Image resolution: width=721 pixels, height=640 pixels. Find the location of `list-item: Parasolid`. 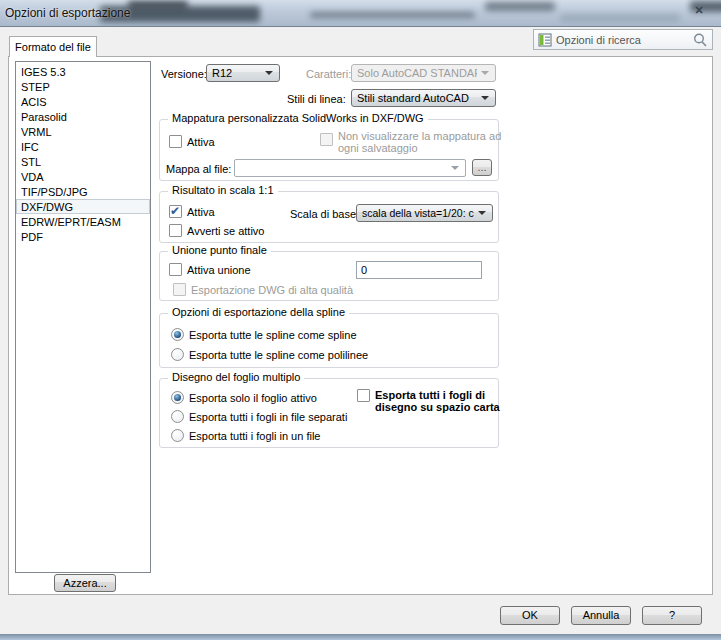

list-item: Parasolid is located at coordinates (83, 116).